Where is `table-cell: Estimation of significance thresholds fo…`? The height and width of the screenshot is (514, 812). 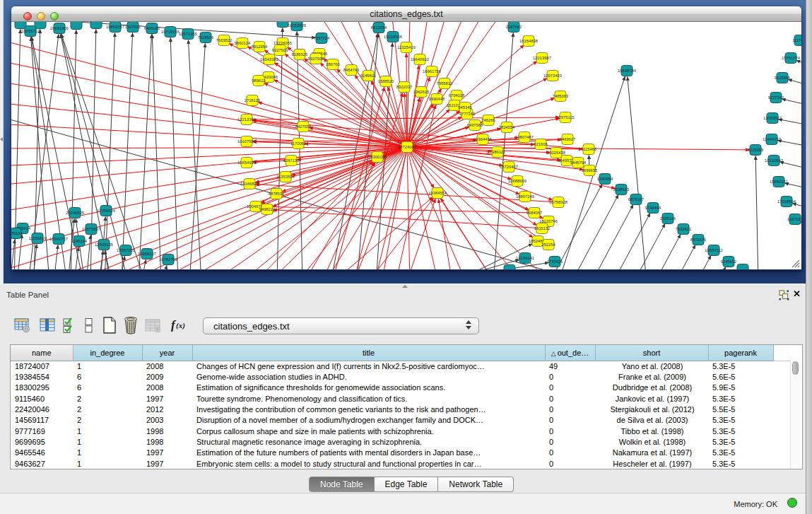 table-cell: Estimation of significance thresholds fo… is located at coordinates (369, 387).